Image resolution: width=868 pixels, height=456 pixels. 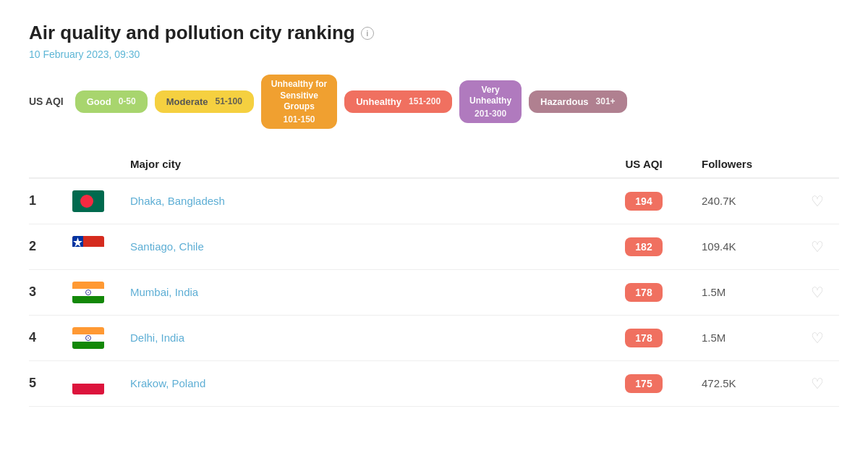 I want to click on badge-moderate-range: 51-100, so click(x=229, y=101).